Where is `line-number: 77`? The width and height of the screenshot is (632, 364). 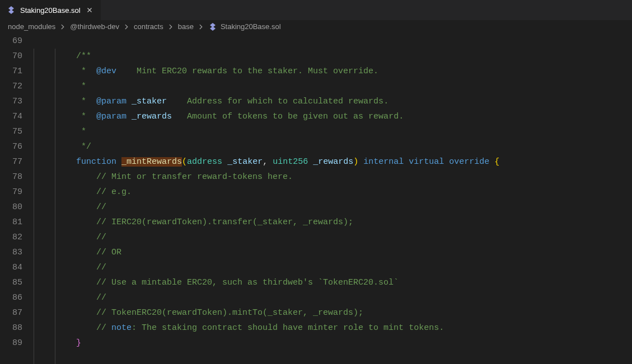
line-number: 77 is located at coordinates (14, 162).